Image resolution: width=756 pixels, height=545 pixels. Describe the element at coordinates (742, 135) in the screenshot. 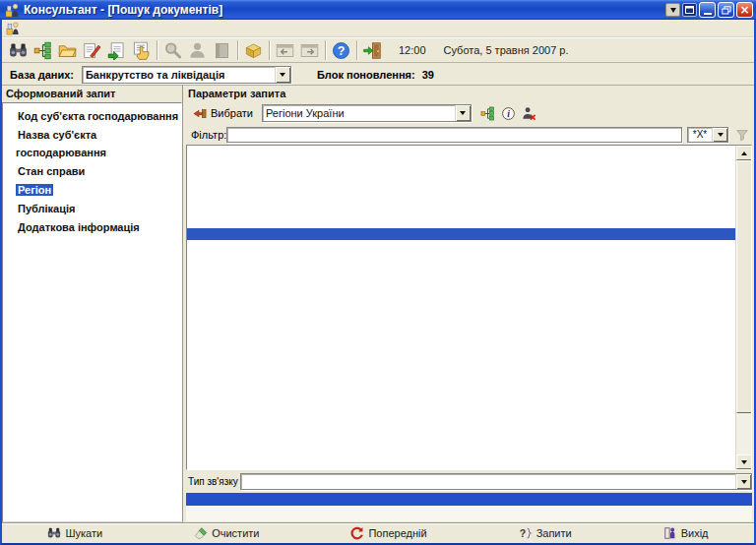

I see `filter-apply-button` at that location.